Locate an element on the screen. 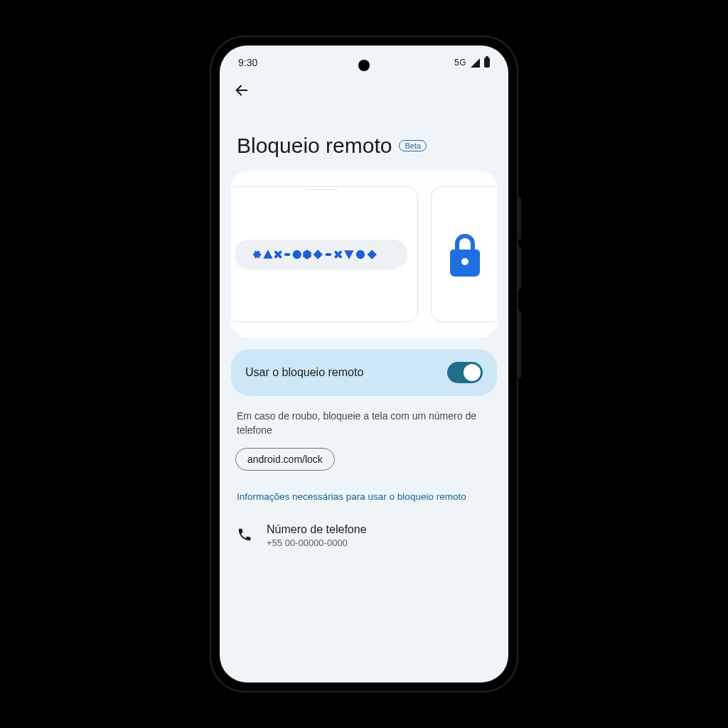 This screenshot has width=728, height=728. phone-icon is located at coordinates (245, 536).